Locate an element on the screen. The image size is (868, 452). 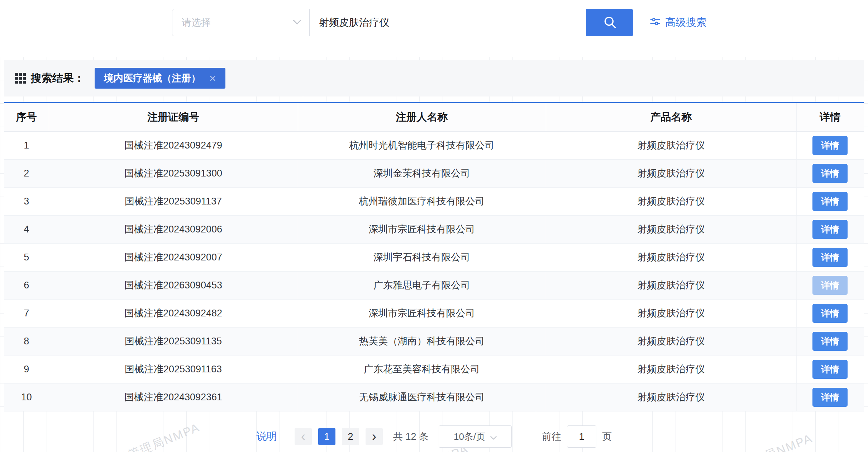
cell-no: 4 is located at coordinates (27, 229).